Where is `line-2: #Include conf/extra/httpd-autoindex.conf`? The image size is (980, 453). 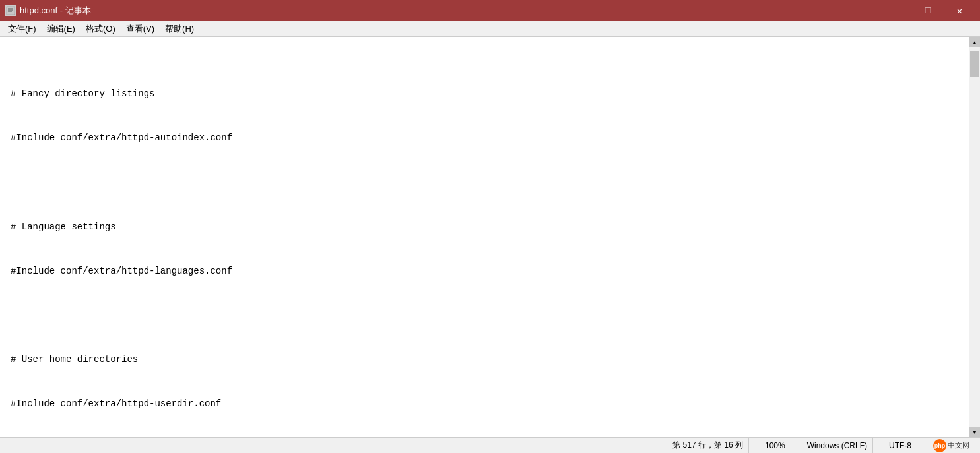
line-2: #Include conf/extra/httpd-autoindex.conf is located at coordinates (484, 138).